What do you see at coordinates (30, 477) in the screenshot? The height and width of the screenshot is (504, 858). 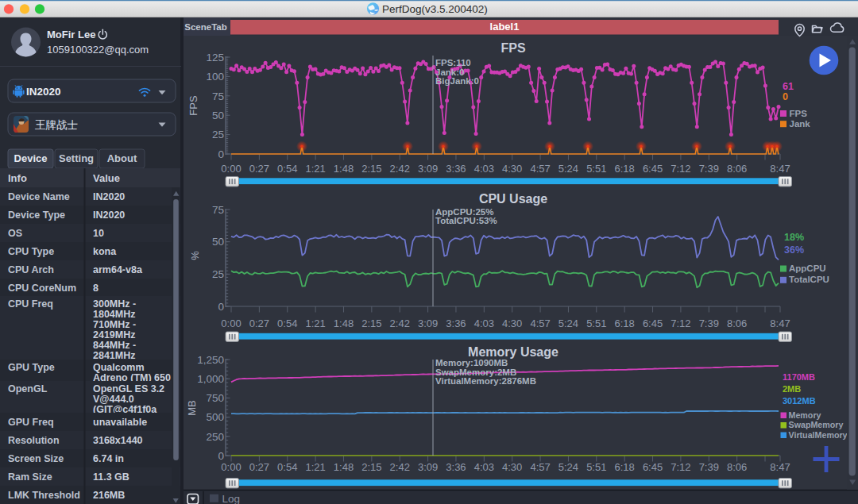 I see `svg-text: Ram Size` at bounding box center [30, 477].